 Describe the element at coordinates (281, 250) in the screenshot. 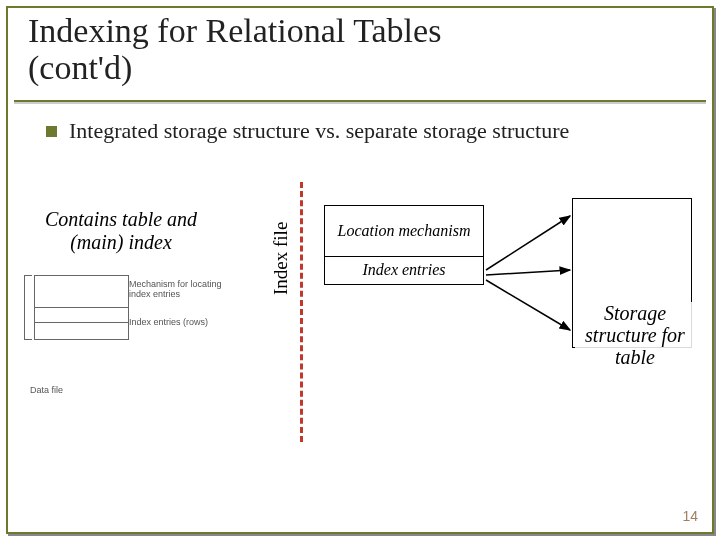

I see `index-file-vertical-label: Index file` at that location.